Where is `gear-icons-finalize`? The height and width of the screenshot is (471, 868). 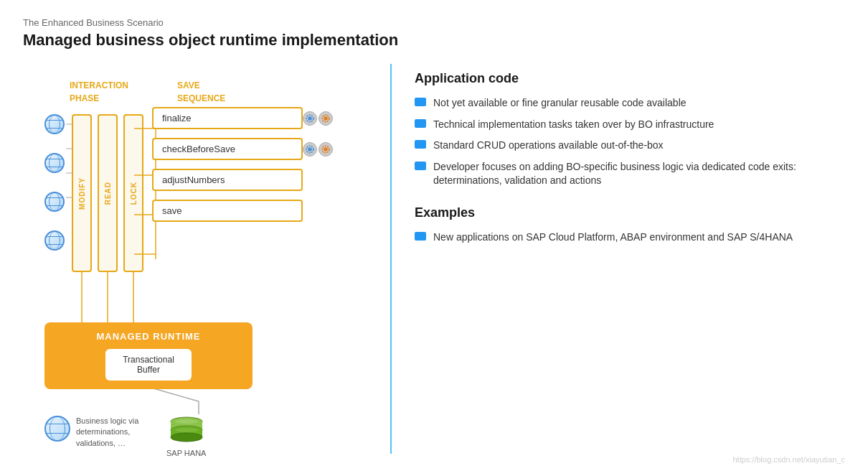 gear-icons-finalize is located at coordinates (318, 118).